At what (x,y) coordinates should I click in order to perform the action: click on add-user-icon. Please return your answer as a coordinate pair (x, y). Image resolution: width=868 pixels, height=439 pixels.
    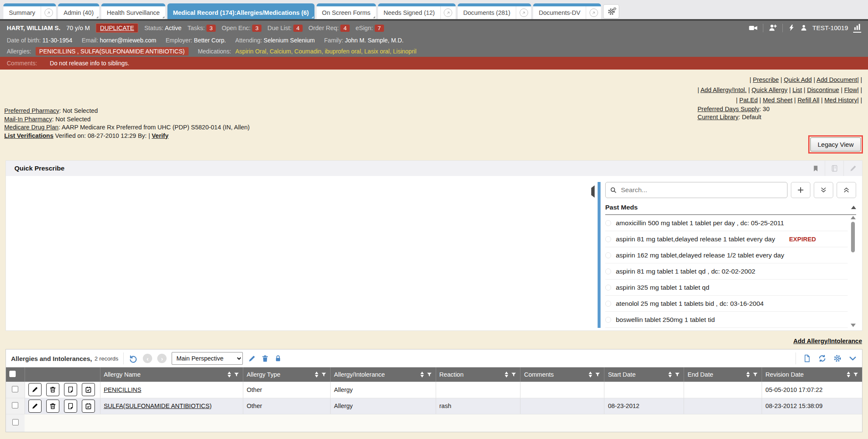
    Looking at the image, I should click on (773, 28).